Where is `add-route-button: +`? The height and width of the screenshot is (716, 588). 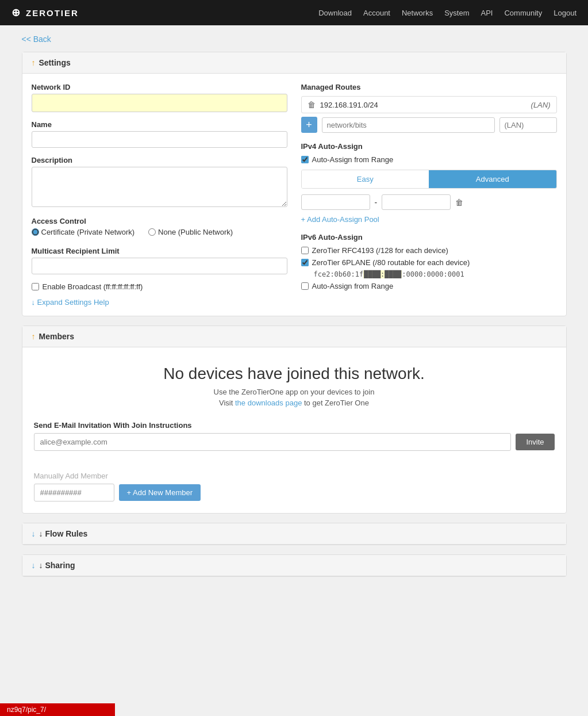
add-route-button: + is located at coordinates (309, 125).